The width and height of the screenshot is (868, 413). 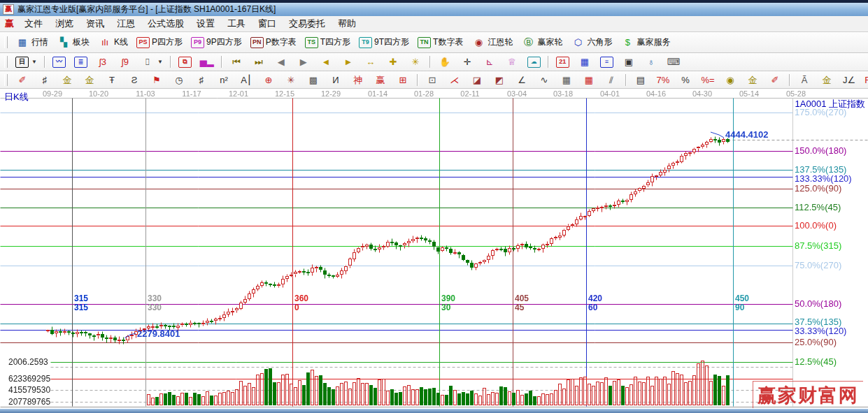 I want to click on draw-pen-tool: ✐, so click(x=22, y=80).